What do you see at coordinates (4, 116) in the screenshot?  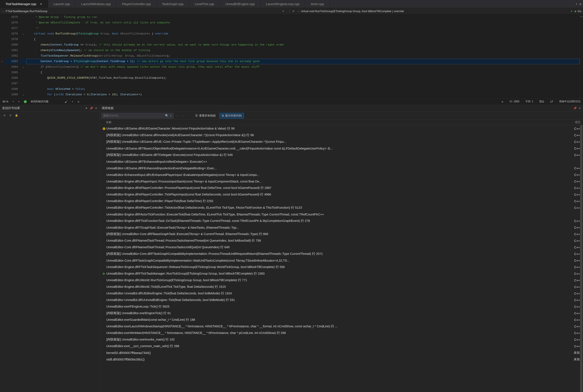 I see `clear-icon: ⊟` at bounding box center [4, 116].